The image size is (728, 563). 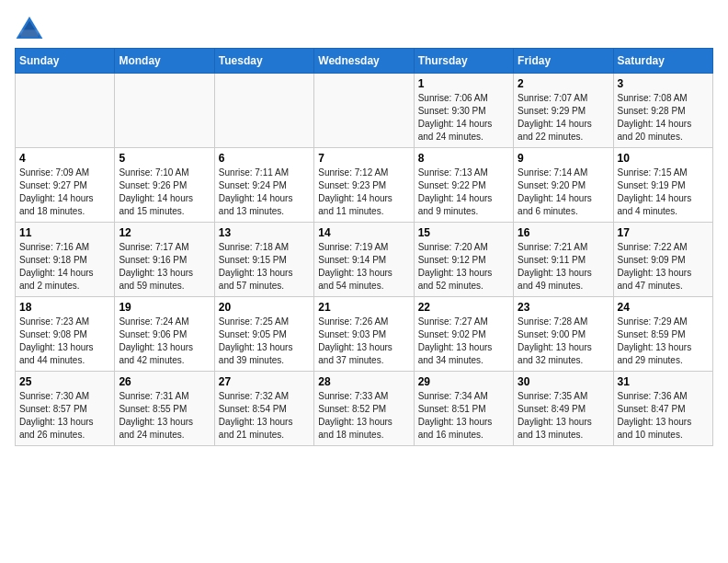 What do you see at coordinates (164, 341) in the screenshot?
I see `day-info: Sunrise: 7:24 AM Sunset: 9:06 PM Dayligh…` at bounding box center [164, 341].